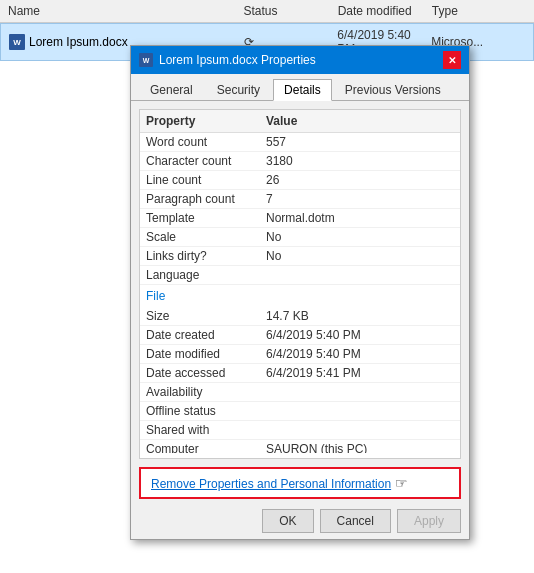 This screenshot has height=573, width=534. What do you see at coordinates (300, 162) in the screenshot?
I see `prop-row-char-count: Character count 3180` at bounding box center [300, 162].